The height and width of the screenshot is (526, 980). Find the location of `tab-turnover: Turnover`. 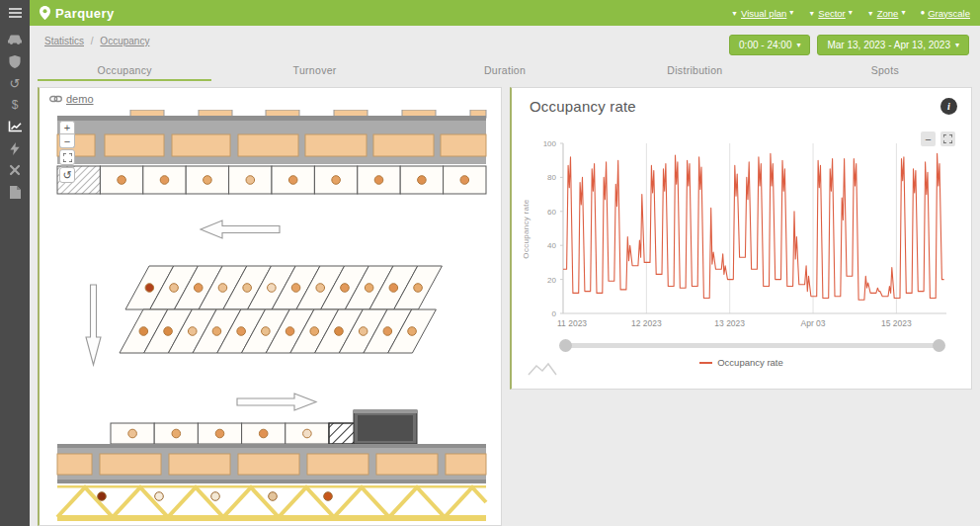

tab-turnover: Turnover is located at coordinates (314, 70).